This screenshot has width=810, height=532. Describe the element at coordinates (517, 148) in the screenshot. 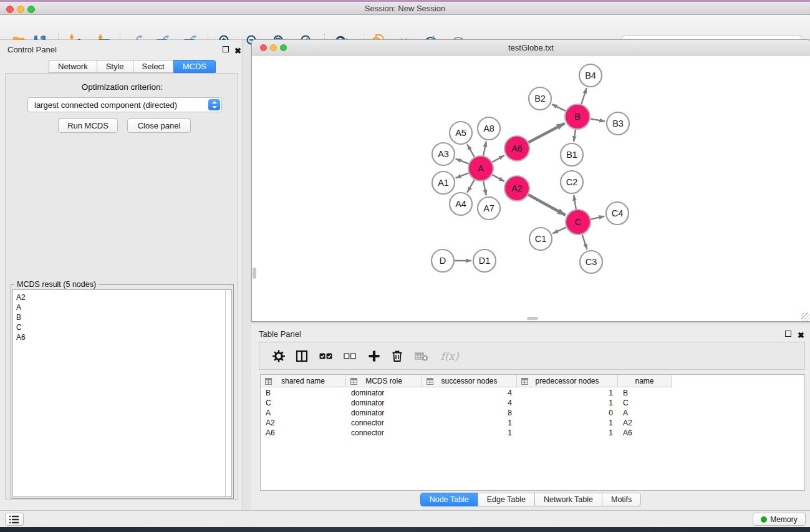

I see `graph-node-A6: A6` at that location.